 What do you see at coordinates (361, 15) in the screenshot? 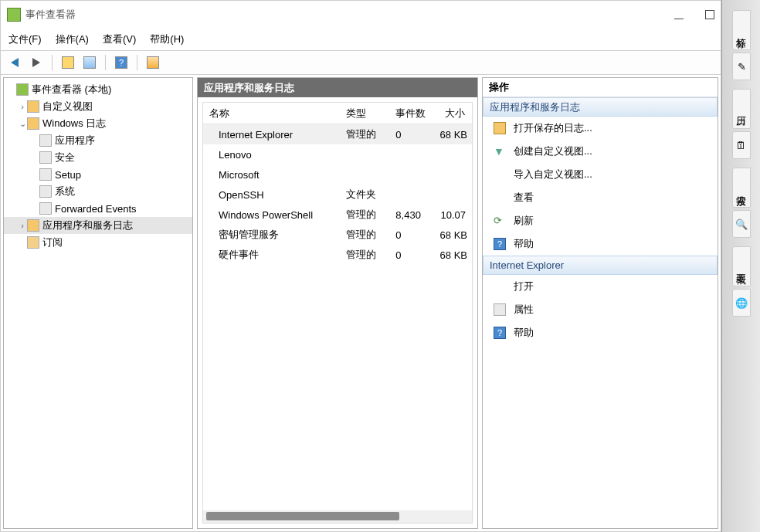
I see `title-bar: 事件查看器` at bounding box center [361, 15].